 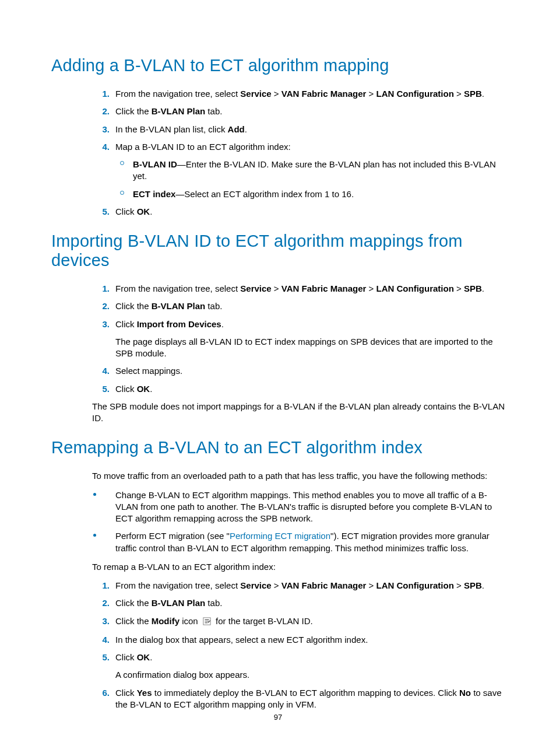 What do you see at coordinates (310, 340) in the screenshot?
I see `step: 3. Click Import from Devices. The page d…` at bounding box center [310, 340].